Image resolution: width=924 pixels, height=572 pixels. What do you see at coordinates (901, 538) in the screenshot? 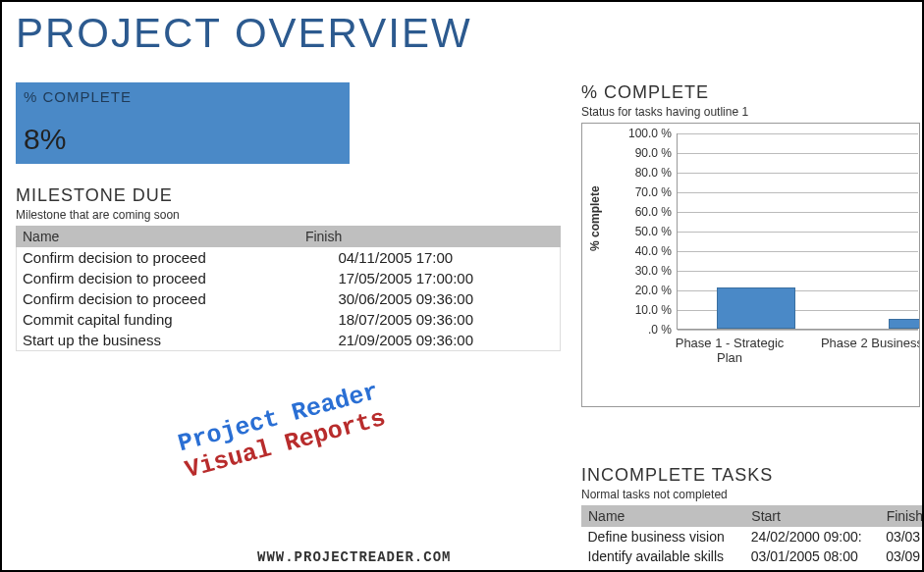
I see `incomplete-finish: 03/03` at bounding box center [901, 538].